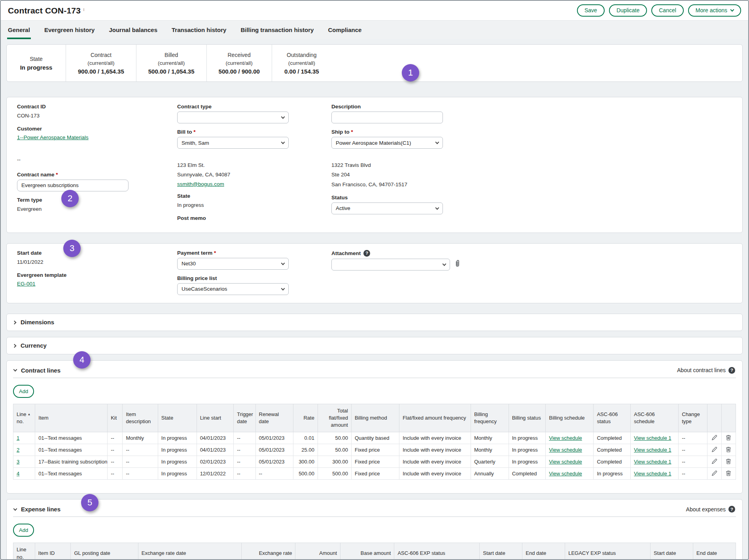 The height and width of the screenshot is (560, 749). What do you see at coordinates (177, 418) in the screenshot?
I see `column-header: State` at bounding box center [177, 418].